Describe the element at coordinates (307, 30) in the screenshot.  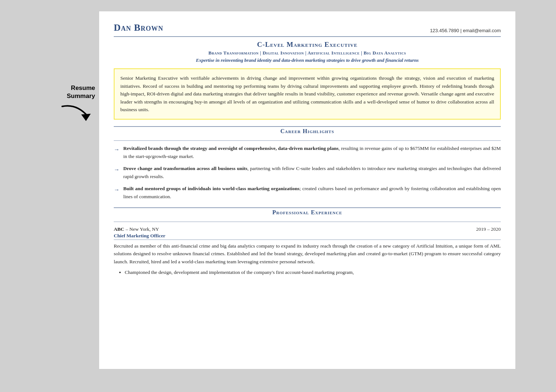
I see `resume-header: Dan Brown 123.456.7890 | email@email.com` at that location.